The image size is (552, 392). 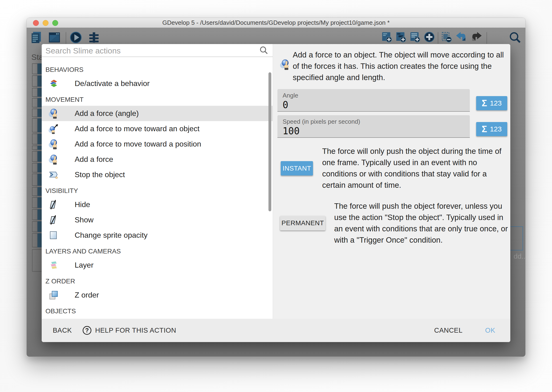 What do you see at coordinates (64, 70) in the screenshot?
I see `section-label: BEHAVIORS` at bounding box center [64, 70].